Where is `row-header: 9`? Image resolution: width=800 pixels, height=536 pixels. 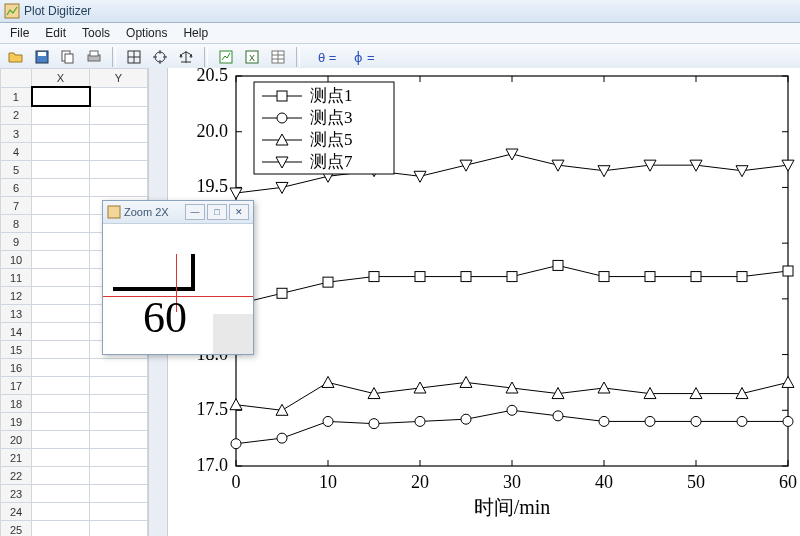 row-header: 9 is located at coordinates (16, 242).